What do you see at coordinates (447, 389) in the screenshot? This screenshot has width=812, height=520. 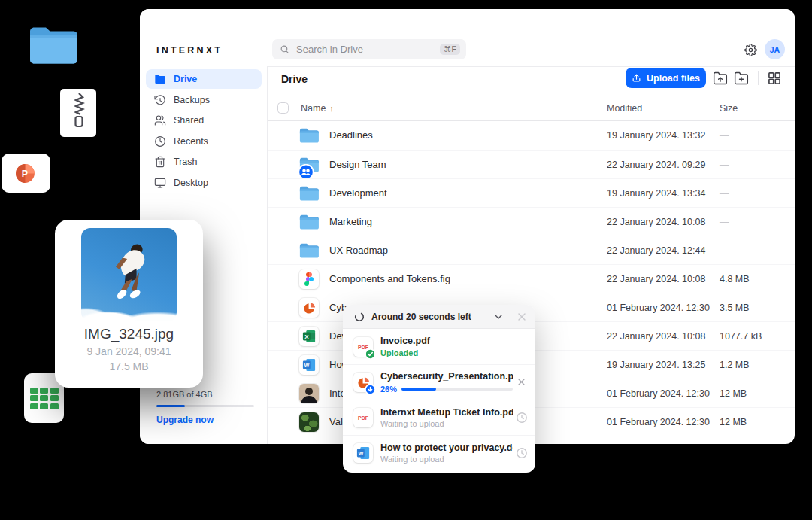 I see `upload-progress: 26%` at bounding box center [447, 389].